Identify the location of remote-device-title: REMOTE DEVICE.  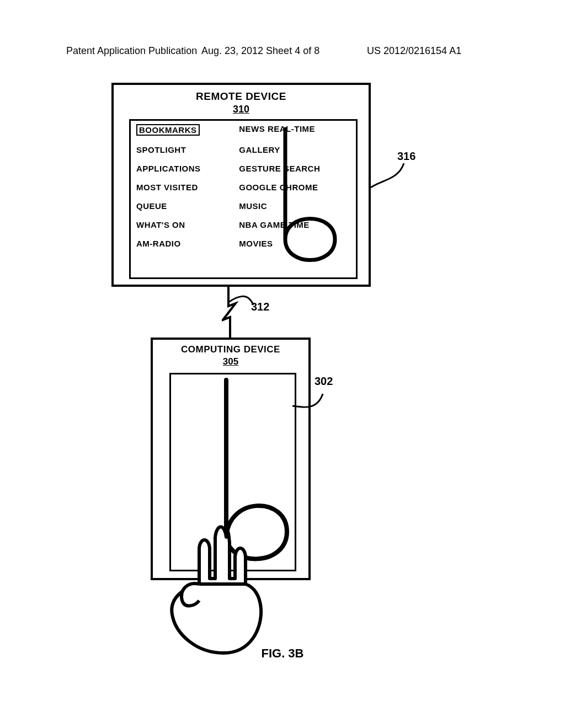
(241, 97).